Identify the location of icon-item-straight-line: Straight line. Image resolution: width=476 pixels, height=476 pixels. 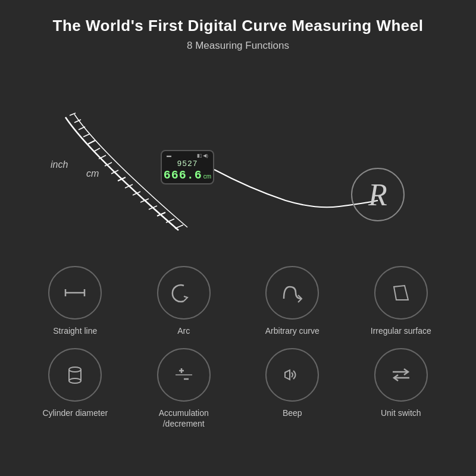
(75, 301).